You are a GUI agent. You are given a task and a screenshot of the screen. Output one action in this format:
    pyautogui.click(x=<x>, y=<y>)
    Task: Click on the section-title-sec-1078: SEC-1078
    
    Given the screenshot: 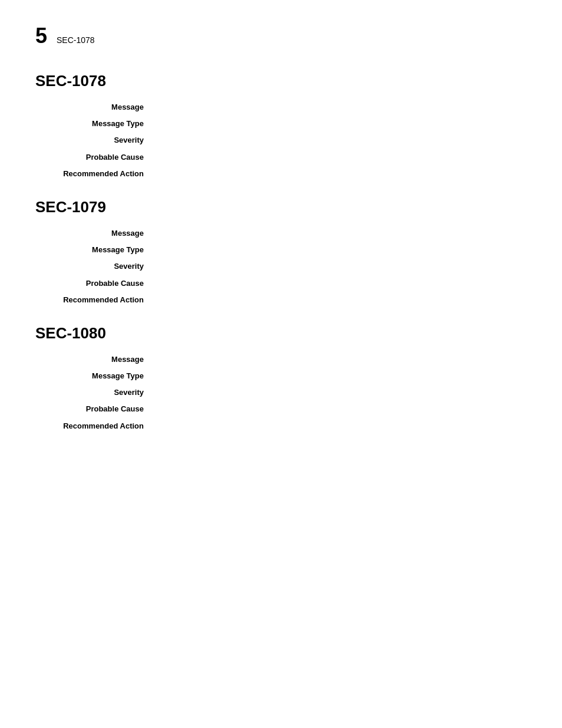 What is the action you would take?
    pyautogui.click(x=281, y=81)
    